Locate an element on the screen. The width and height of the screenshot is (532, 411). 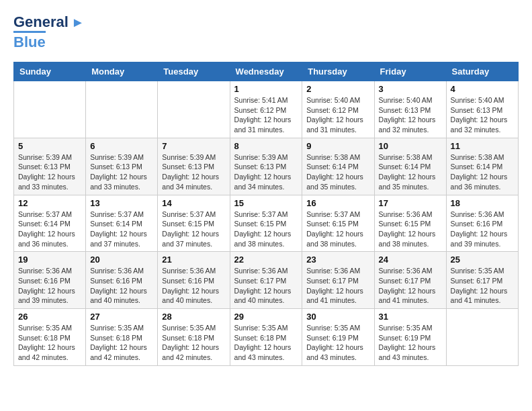
day-number: 16 is located at coordinates (338, 203).